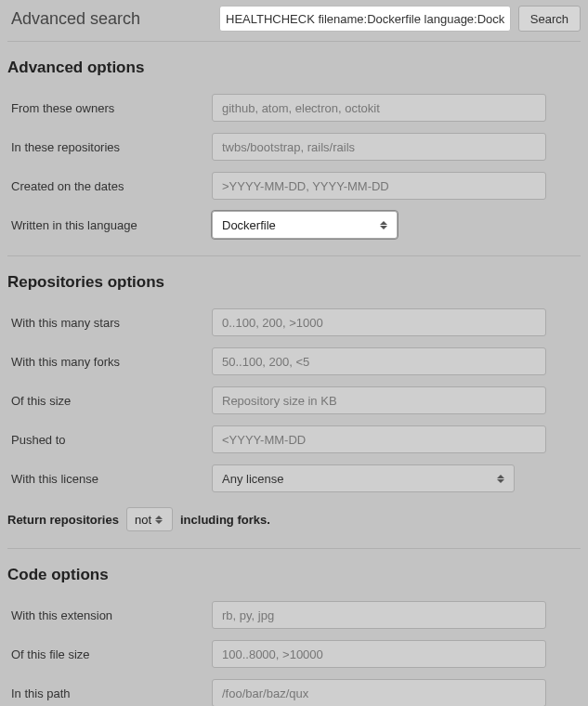  I want to click on row-license: With this license Any license, so click(294, 478).